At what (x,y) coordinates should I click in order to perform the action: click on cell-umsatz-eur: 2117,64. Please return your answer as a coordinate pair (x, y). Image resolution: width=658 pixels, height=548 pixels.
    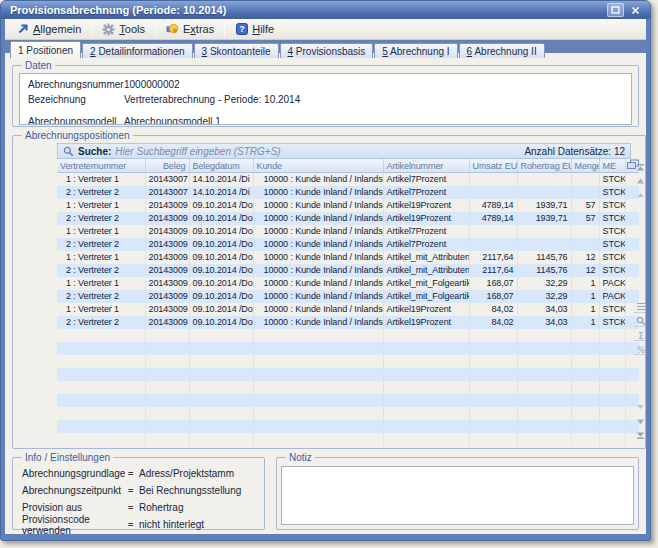
    Looking at the image, I should click on (493, 258).